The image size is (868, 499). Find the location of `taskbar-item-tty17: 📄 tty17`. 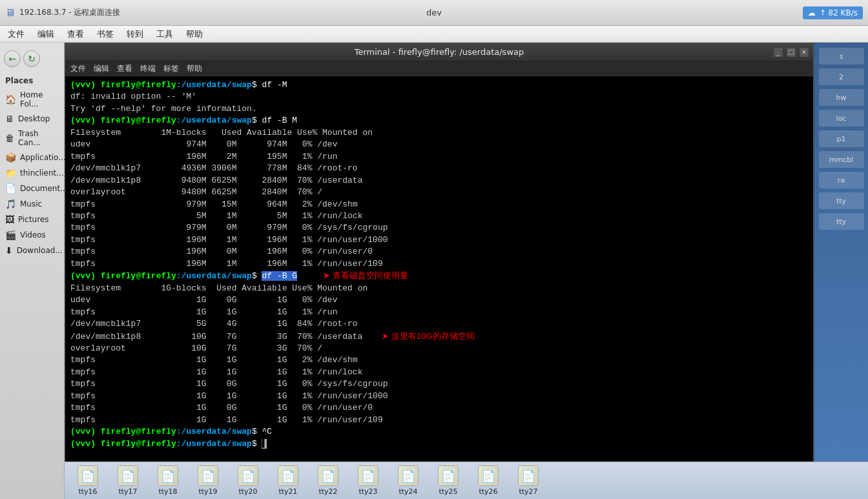

taskbar-item-tty17: 📄 tty17 is located at coordinates (128, 480).